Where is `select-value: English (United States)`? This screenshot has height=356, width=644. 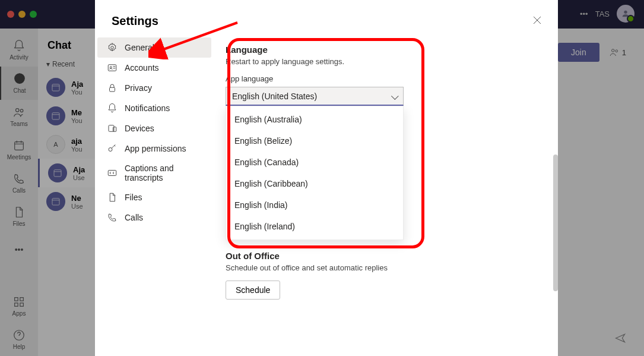 select-value: English (United States) is located at coordinates (274, 96).